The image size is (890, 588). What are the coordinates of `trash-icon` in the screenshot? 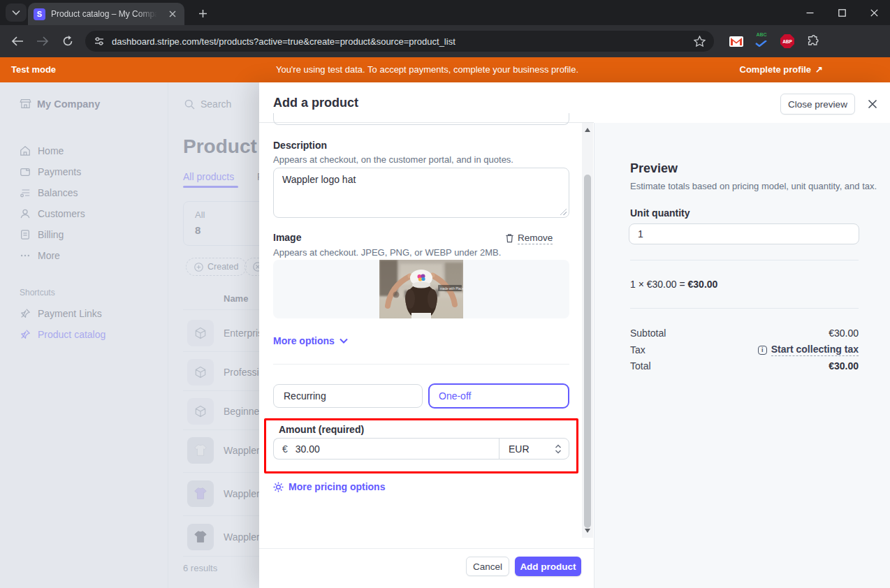 It's located at (510, 238).